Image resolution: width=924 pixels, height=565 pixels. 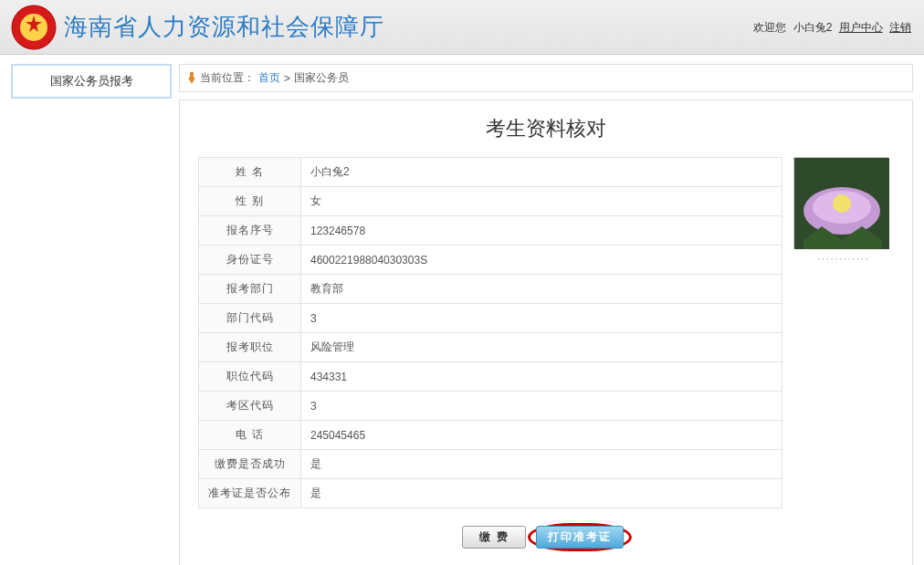 I want to click on field-label: 姓 名, so click(x=250, y=173).